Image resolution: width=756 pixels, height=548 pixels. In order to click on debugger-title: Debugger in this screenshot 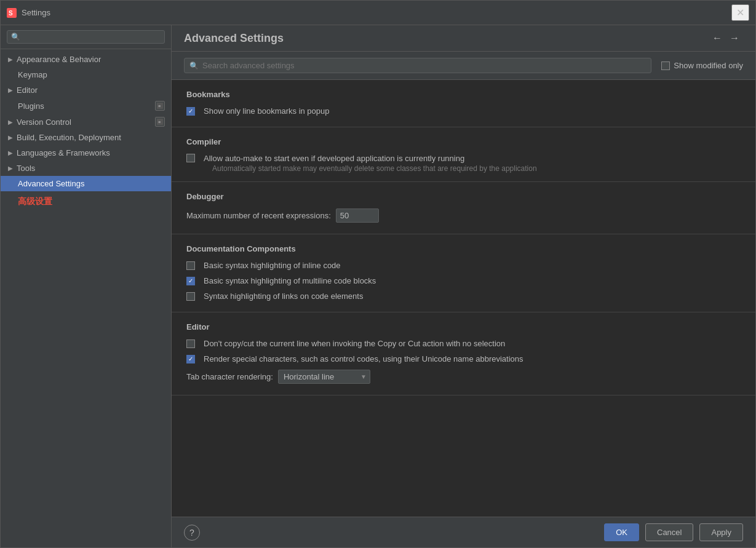, I will do `click(464, 197)`.